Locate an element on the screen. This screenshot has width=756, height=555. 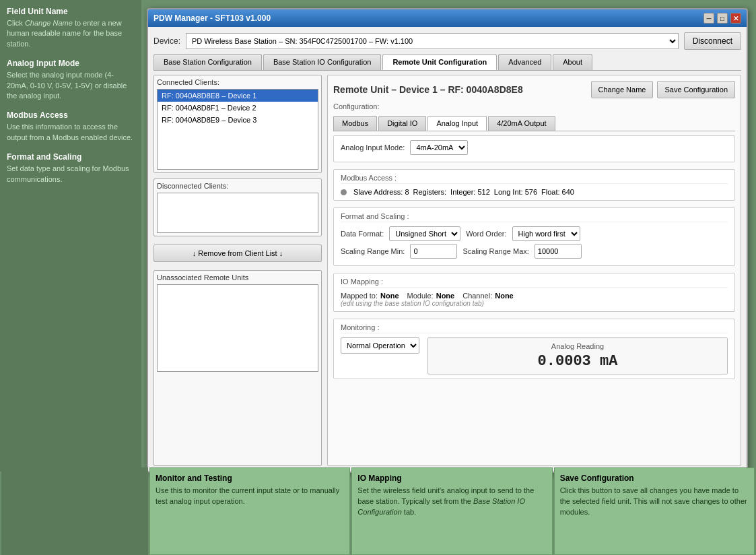
device-select: PD Wireless Base Station – SN: 354F0C472… is located at coordinates (432, 41).